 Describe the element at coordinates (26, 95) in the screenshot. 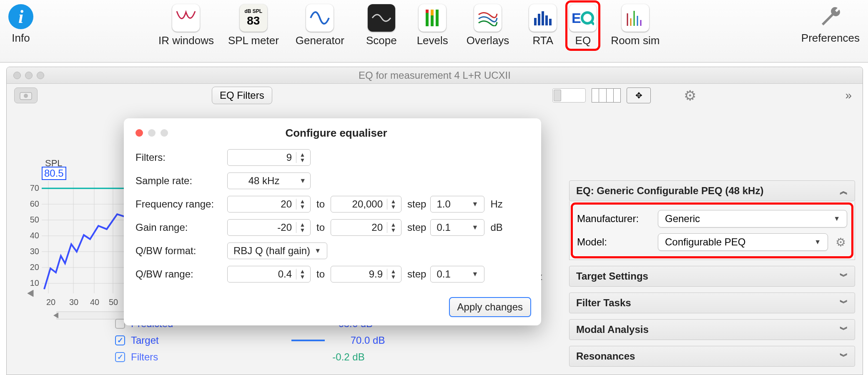

I see `camera-icon` at that location.